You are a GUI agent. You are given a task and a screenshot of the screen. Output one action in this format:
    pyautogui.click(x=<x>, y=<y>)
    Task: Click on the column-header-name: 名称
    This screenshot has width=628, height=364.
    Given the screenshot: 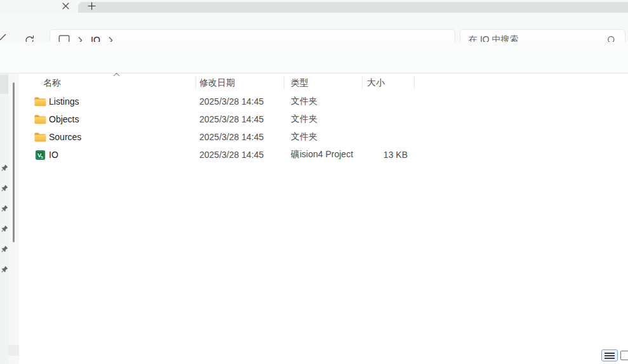 What is the action you would take?
    pyautogui.click(x=52, y=83)
    